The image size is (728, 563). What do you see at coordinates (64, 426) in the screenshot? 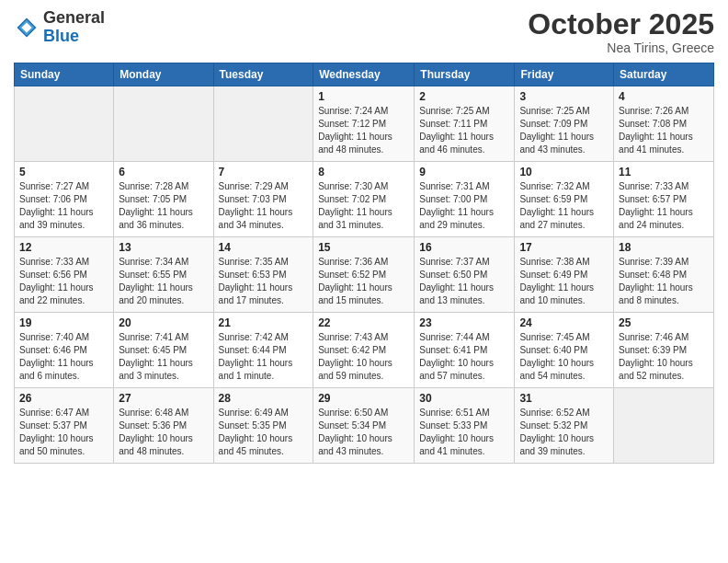
I see `day-cell-4-0: 26Sunrise: 6:47 AMSunset: 5:37 PMDayligh…` at bounding box center [64, 426].